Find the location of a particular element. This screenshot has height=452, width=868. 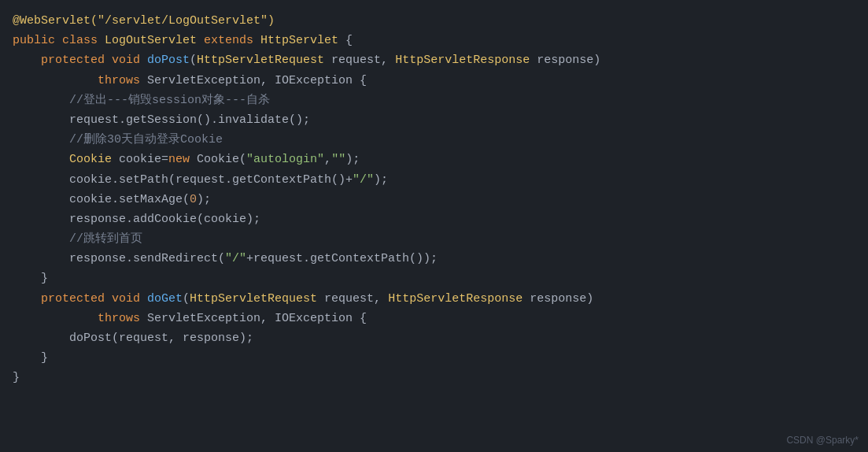

code-token: doPost(request, response); is located at coordinates (133, 339).